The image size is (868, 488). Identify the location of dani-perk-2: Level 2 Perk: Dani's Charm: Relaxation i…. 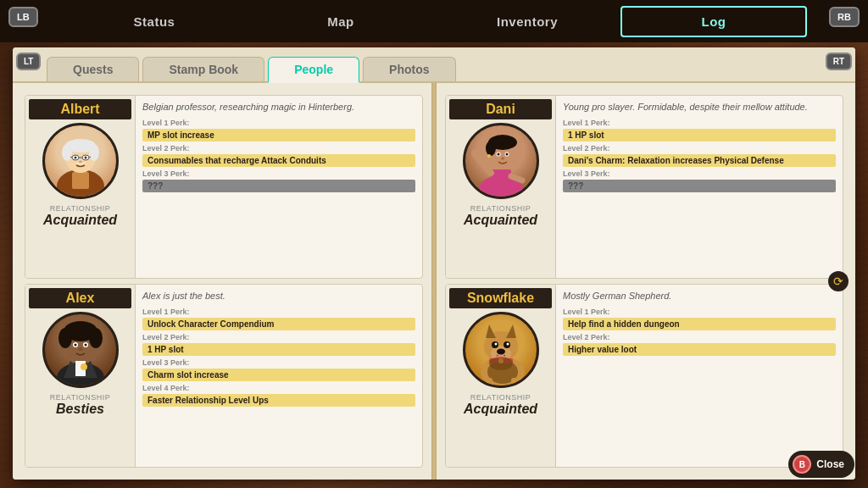
(699, 156).